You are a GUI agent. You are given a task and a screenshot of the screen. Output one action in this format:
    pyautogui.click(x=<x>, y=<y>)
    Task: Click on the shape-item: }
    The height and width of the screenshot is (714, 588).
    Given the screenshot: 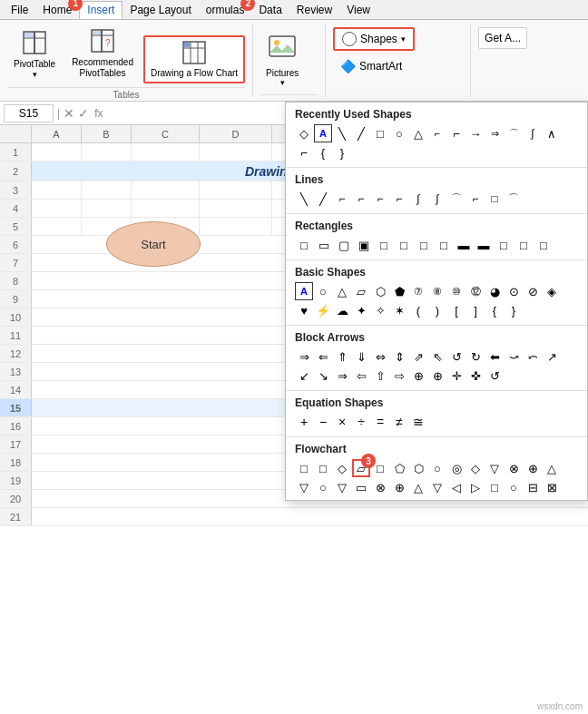 What is the action you would take?
    pyautogui.click(x=514, y=310)
    